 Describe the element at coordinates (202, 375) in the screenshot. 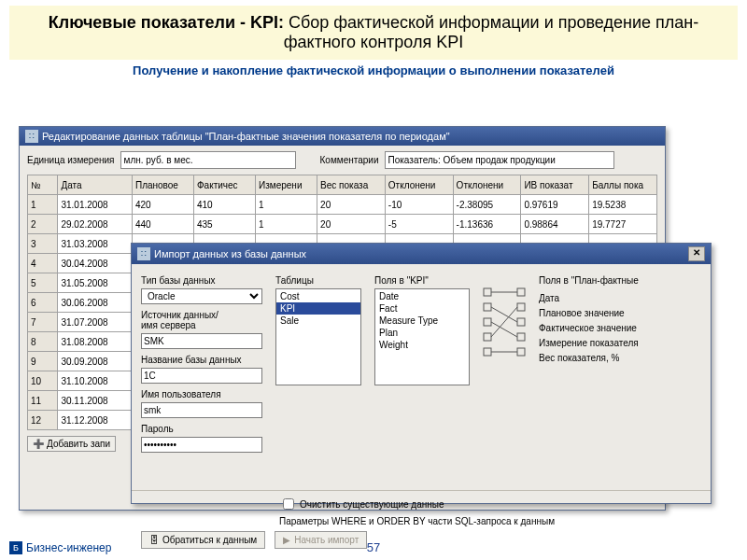

I see `dbname-input` at that location.